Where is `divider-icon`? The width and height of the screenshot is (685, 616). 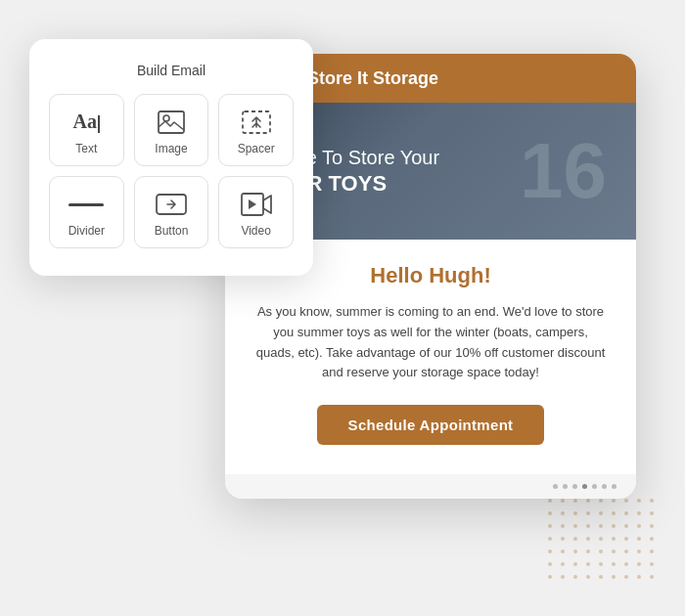
divider-icon is located at coordinates (86, 204).